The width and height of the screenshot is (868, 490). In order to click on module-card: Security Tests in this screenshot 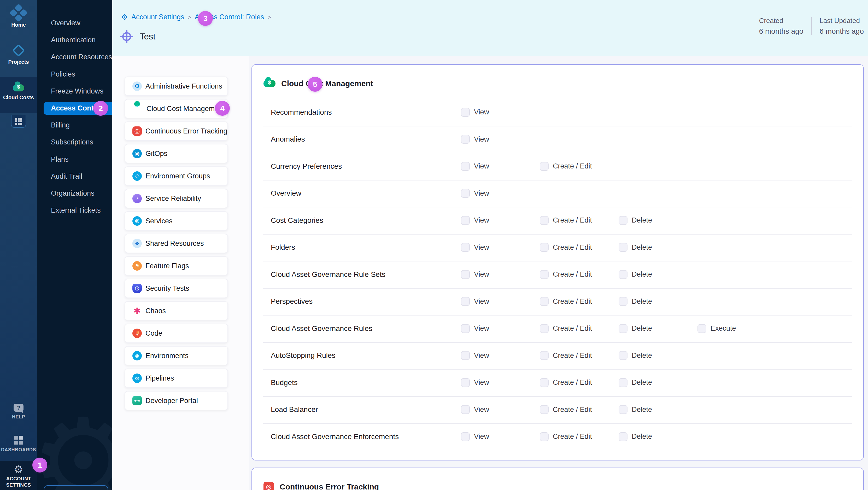, I will do `click(177, 288)`.